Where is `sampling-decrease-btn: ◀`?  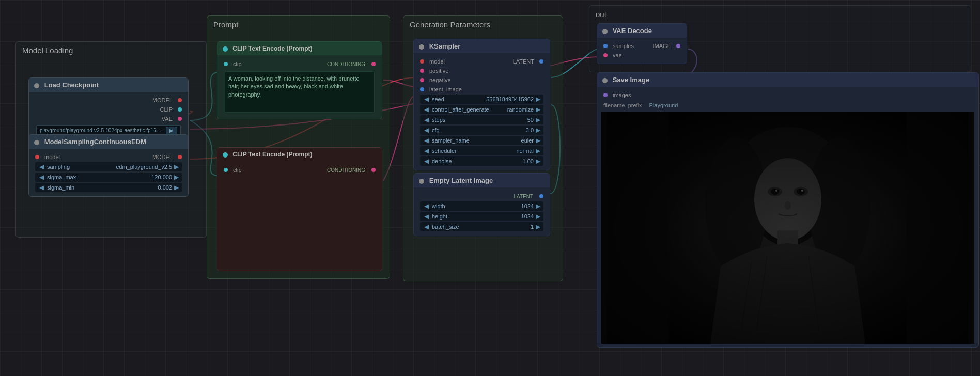 sampling-decrease-btn: ◀ is located at coordinates (41, 167).